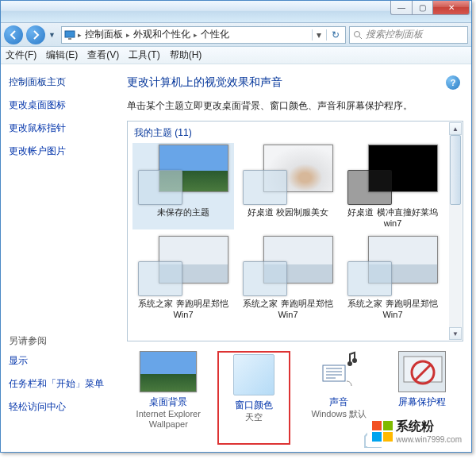  I want to click on minimize-button: —, so click(401, 8).